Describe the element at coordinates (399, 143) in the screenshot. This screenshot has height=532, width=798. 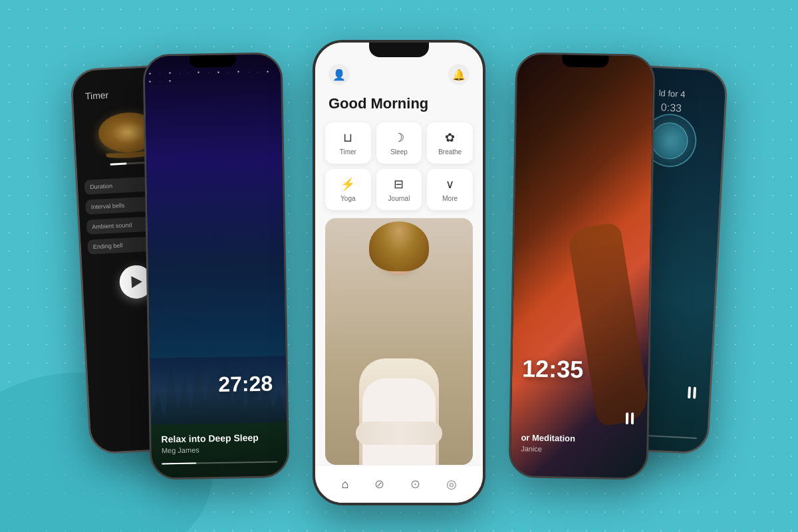
I see `sleep-grid-item: ☽ Sleep` at that location.